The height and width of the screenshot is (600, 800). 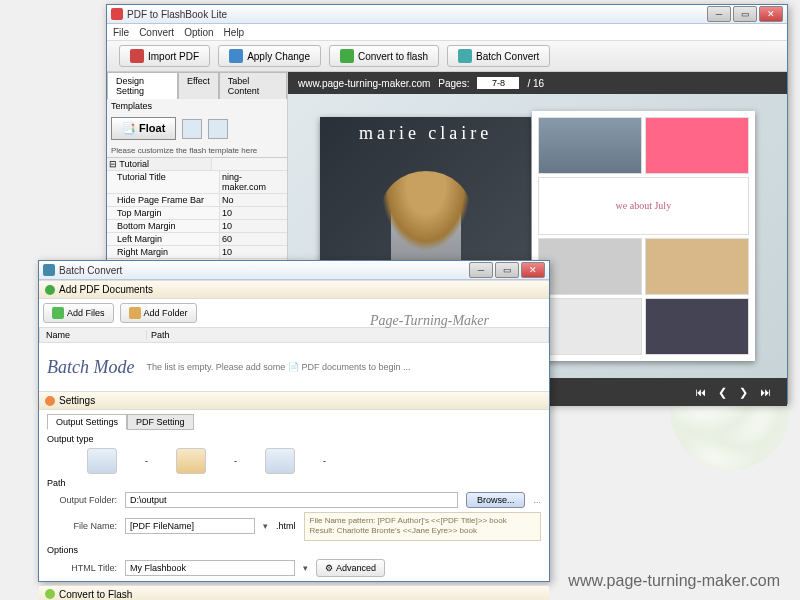 What do you see at coordinates (191, 461) in the screenshot?
I see `output-type-zip-icon` at bounding box center [191, 461].